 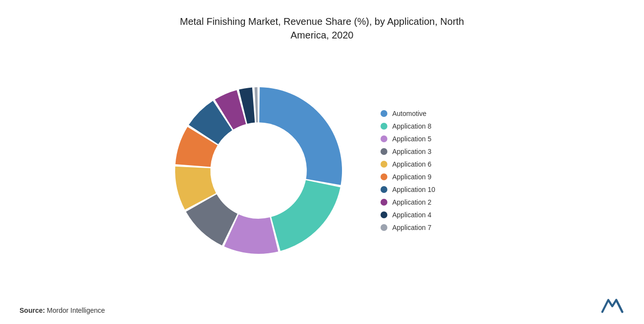 What do you see at coordinates (384, 126) in the screenshot?
I see `legend-dot-app8` at bounding box center [384, 126].